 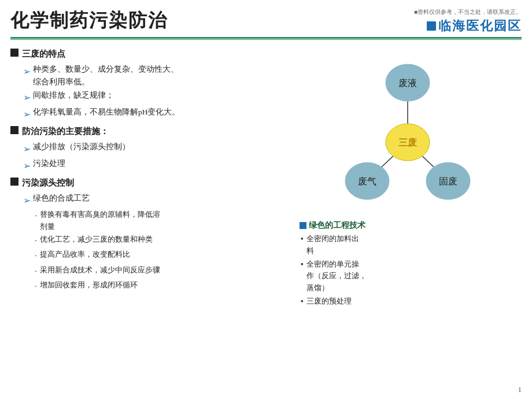 I want to click on sub-text-1-1: 种类多、数量少、成分复杂、变动性大、综合利用率低。, so click(x=106, y=76).